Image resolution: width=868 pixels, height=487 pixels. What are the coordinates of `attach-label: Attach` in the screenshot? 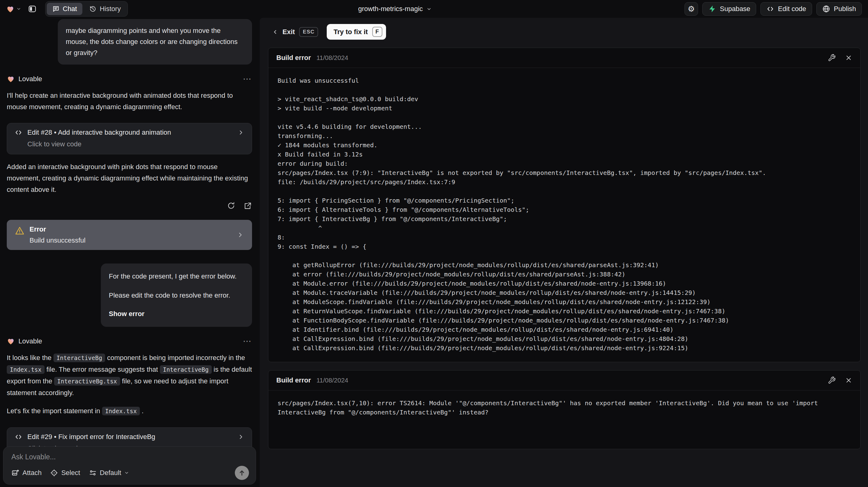 It's located at (32, 473).